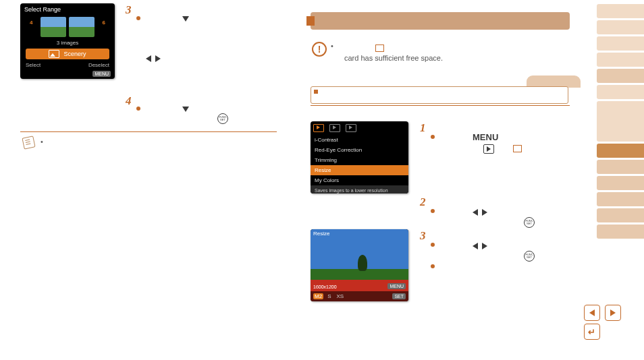 This screenshot has height=360, width=644. I want to click on scenery-label: Scenery, so click(74, 54).